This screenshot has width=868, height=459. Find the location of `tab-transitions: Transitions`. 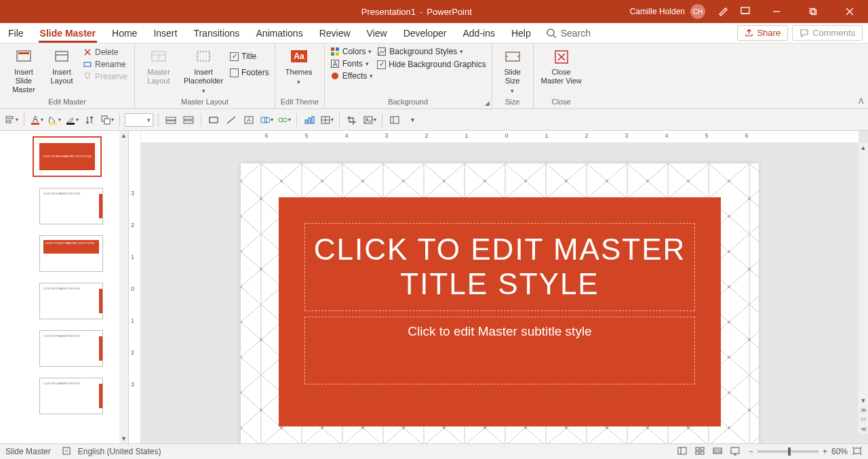

tab-transitions: Transitions is located at coordinates (216, 33).